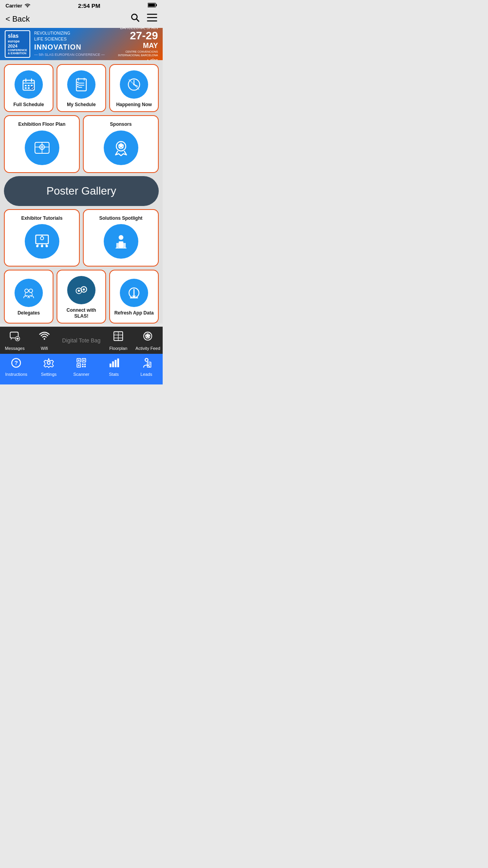  I want to click on navigation-bar: < Back, so click(81, 19).